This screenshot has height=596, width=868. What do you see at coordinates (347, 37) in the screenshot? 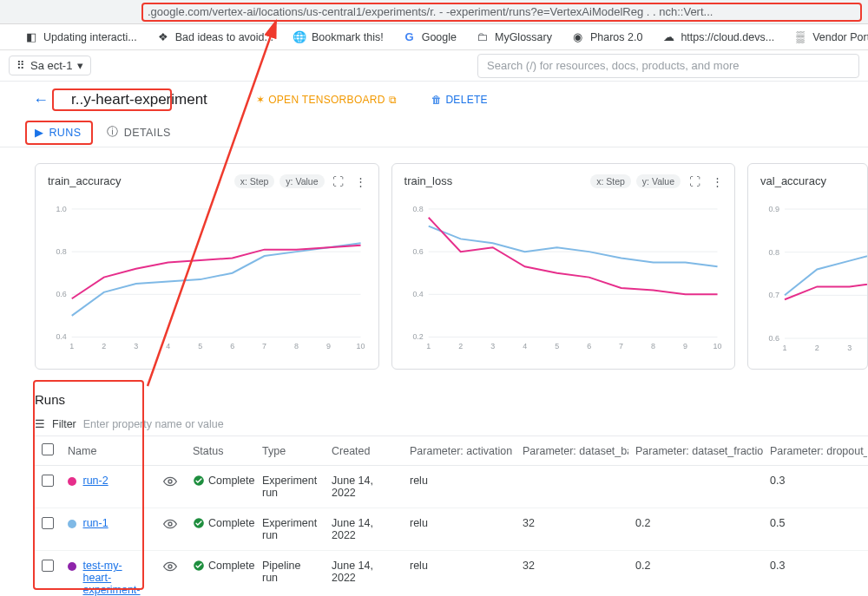
I see `bookmark-label: Bookmark this!` at bounding box center [347, 37].